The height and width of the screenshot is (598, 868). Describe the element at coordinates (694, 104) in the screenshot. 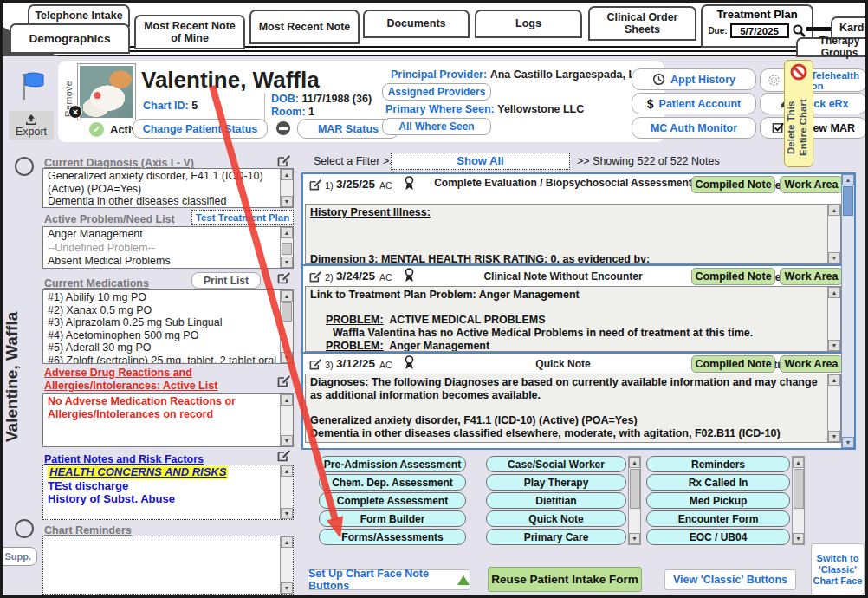

I see `patient-account-button: $ Patient Account` at that location.